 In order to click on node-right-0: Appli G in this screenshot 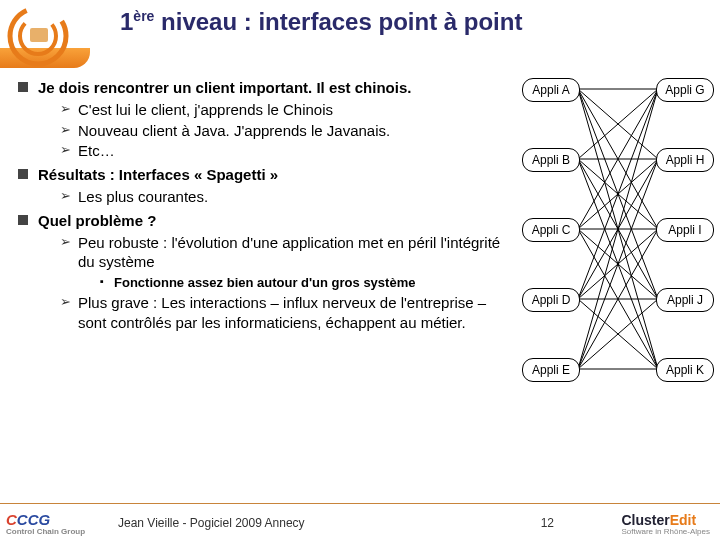, I will do `click(685, 90)`.